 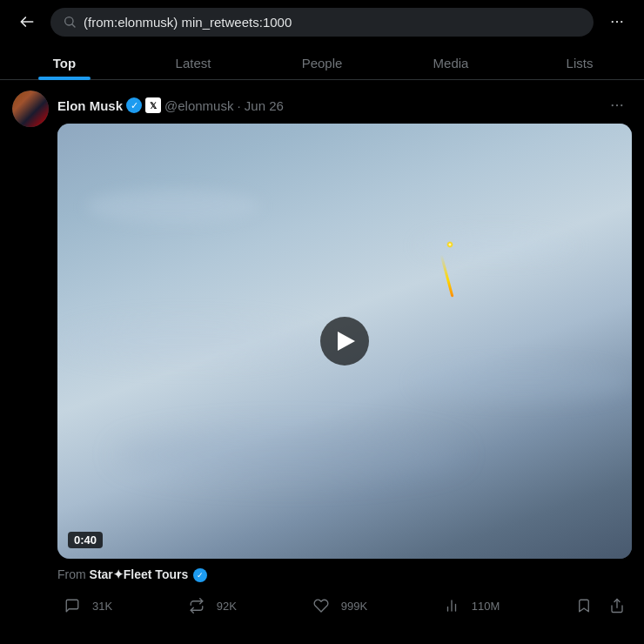 What do you see at coordinates (193, 61) in the screenshot?
I see `tab-latest: Latest` at bounding box center [193, 61].